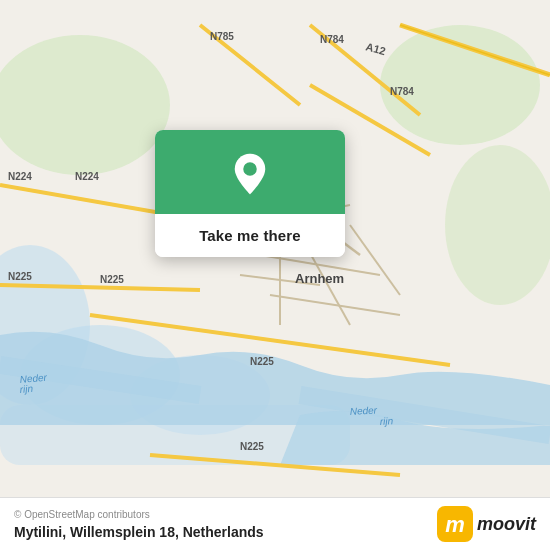 The width and height of the screenshot is (550, 550). I want to click on take-me-there-button: Take me there, so click(250, 236).